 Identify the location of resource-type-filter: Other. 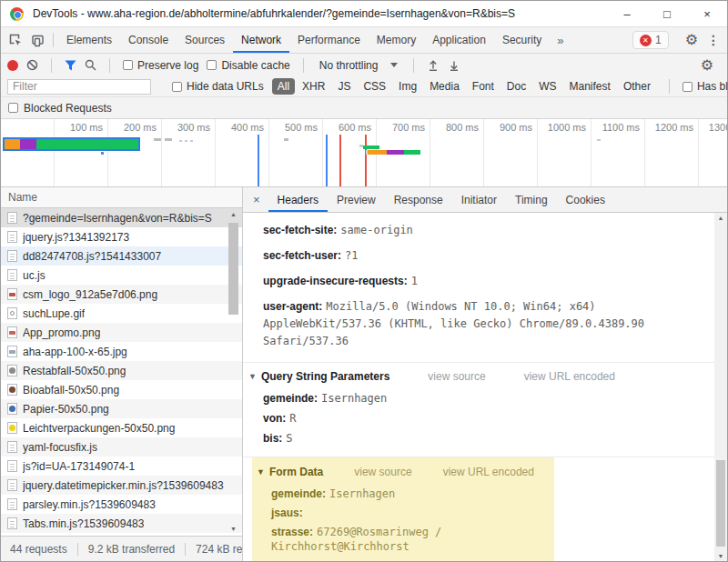
(637, 86).